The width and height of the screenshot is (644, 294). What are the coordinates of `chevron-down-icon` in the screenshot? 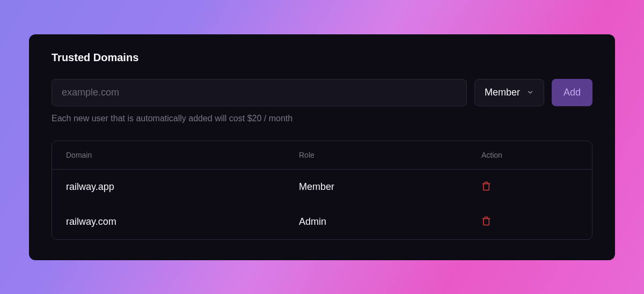 It's located at (530, 92).